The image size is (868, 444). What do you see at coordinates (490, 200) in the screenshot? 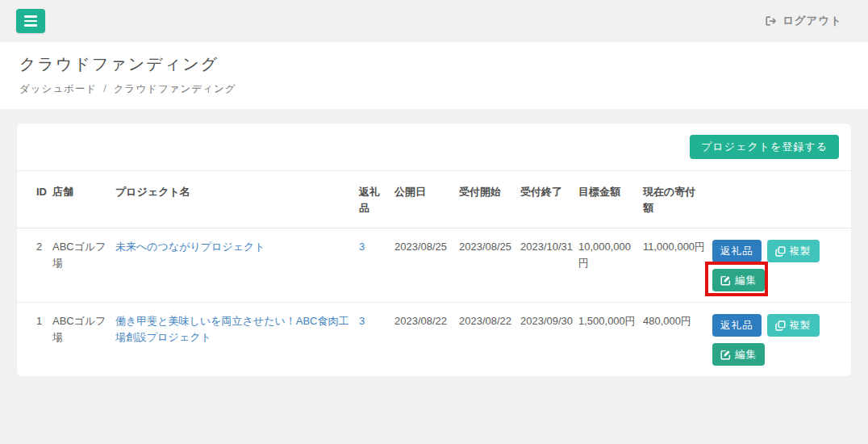
I see `header-start: 受付開始` at bounding box center [490, 200].